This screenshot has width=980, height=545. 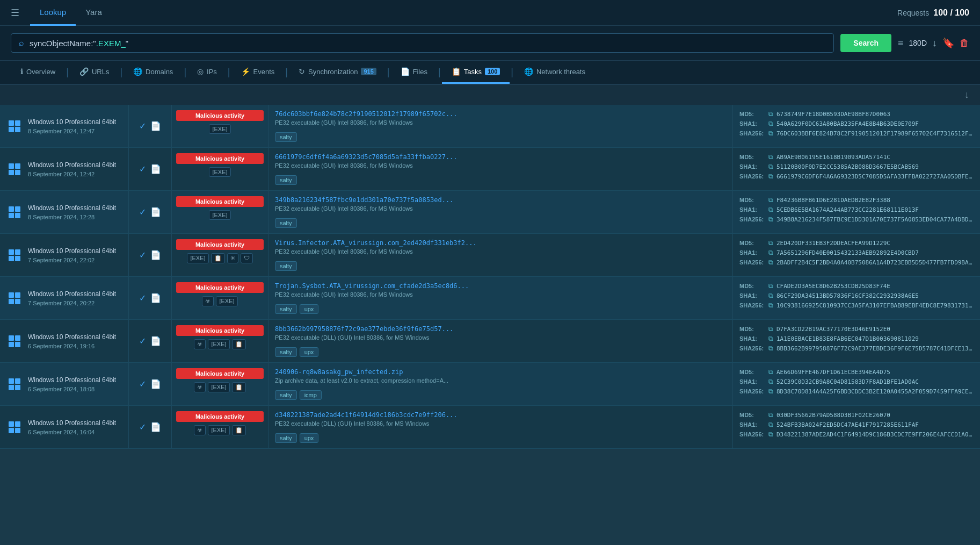 What do you see at coordinates (500, 415) in the screenshot?
I see `file-hash: d348221387ade2ad4c1f64914d9c186b3cdc7e9f…` at bounding box center [500, 415].